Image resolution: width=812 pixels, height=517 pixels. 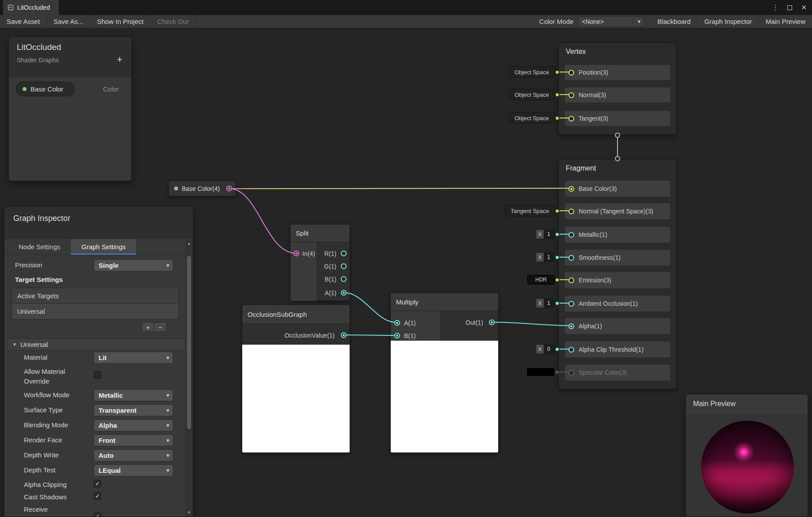 I want to click on universal-foldout: ▼ Universal, so click(x=96, y=345).